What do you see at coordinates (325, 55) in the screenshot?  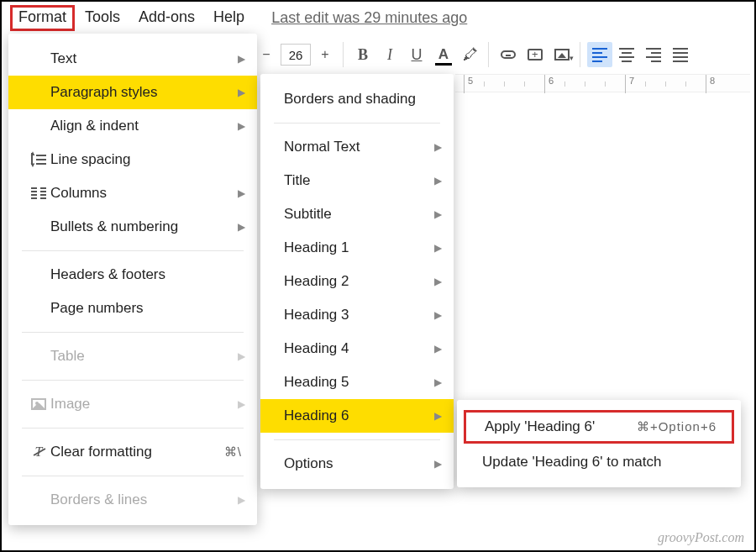 I see `font-size-increase-button: +` at bounding box center [325, 55].